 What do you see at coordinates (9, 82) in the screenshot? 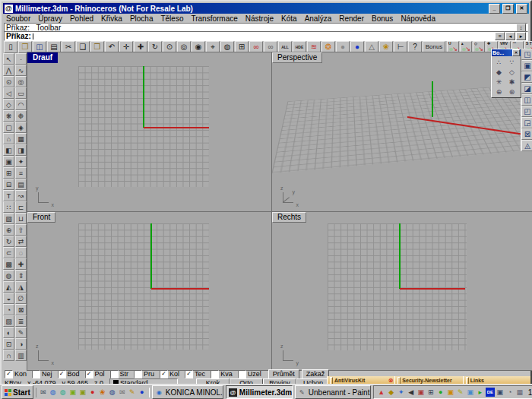
I see `tool-button: ⊙` at bounding box center [9, 82].